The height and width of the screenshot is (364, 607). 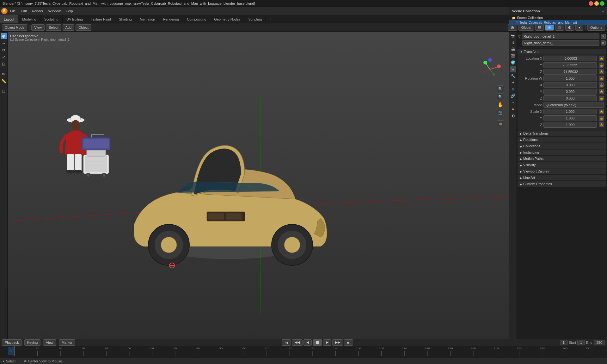 What do you see at coordinates (197, 19) in the screenshot?
I see `tab-compositing: Compositing` at bounding box center [197, 19].